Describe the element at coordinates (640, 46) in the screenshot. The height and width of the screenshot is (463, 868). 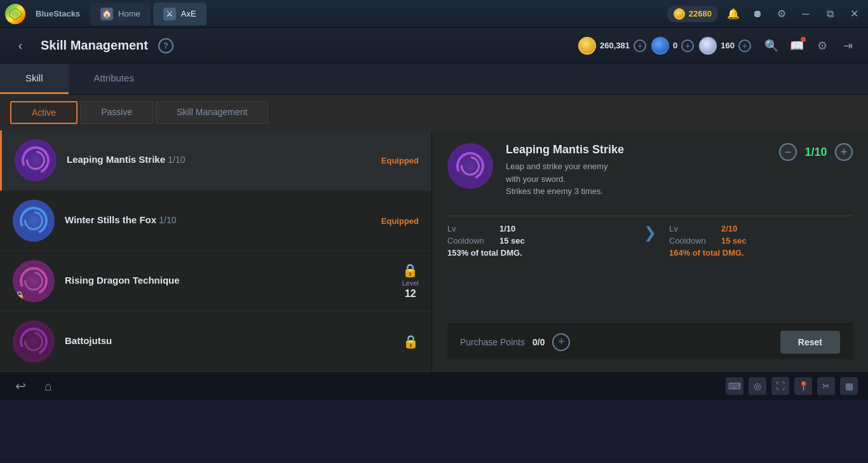
I see `add-gold-button: +` at that location.